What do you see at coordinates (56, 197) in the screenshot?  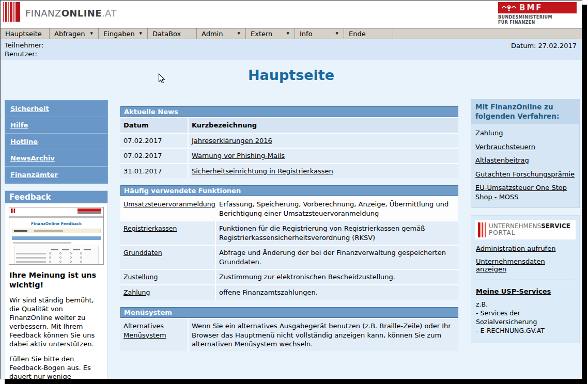 I see `feedback-panel-title: Feedback` at bounding box center [56, 197].